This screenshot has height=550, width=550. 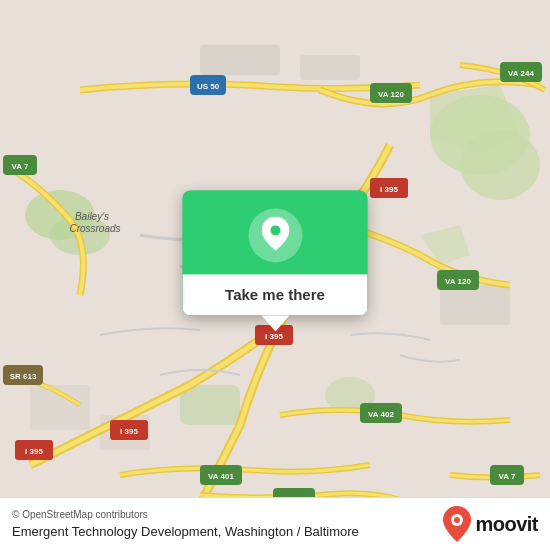 What do you see at coordinates (186, 532) in the screenshot?
I see `location-name: Emergent Technology Development, Washing…` at bounding box center [186, 532].